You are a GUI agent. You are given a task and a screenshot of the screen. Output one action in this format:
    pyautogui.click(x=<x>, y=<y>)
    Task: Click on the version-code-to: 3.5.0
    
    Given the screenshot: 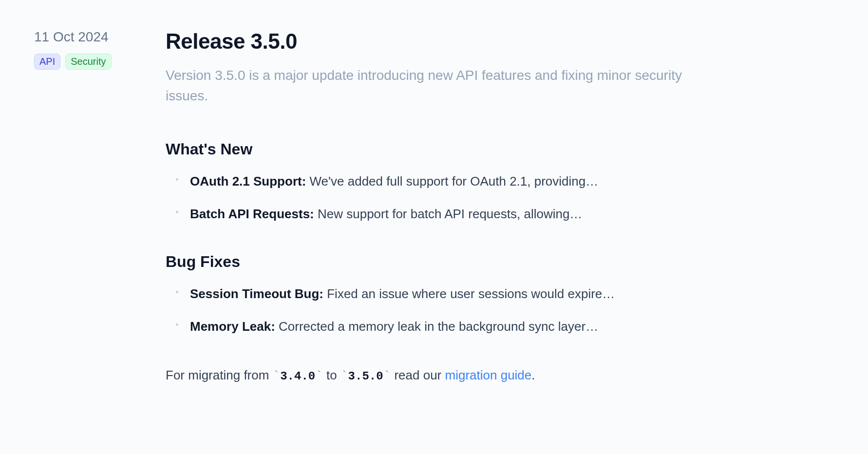 What is the action you would take?
    pyautogui.click(x=366, y=376)
    